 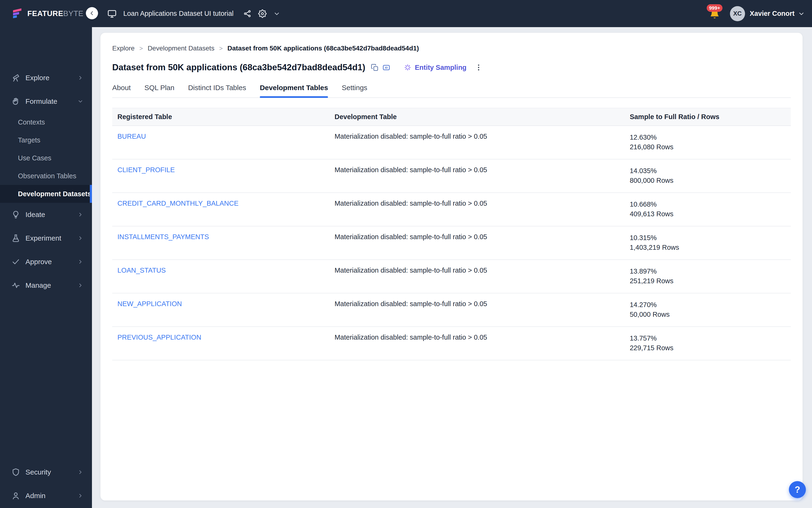 What do you see at coordinates (16, 262) in the screenshot?
I see `checkmark-icon` at bounding box center [16, 262].